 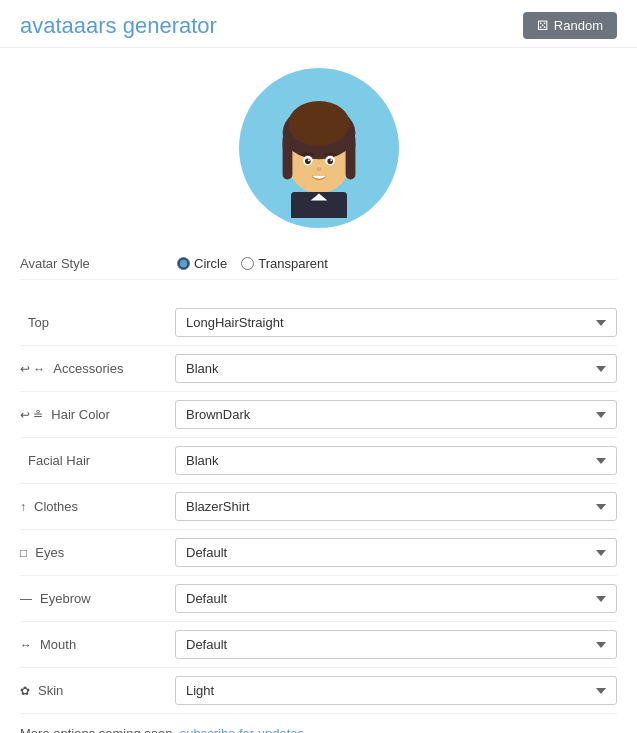 I want to click on control-row-hair-color: ↩ ≗Hair ColorAuburnBlackBlondeBlondeGold…, so click(x=318, y=415).